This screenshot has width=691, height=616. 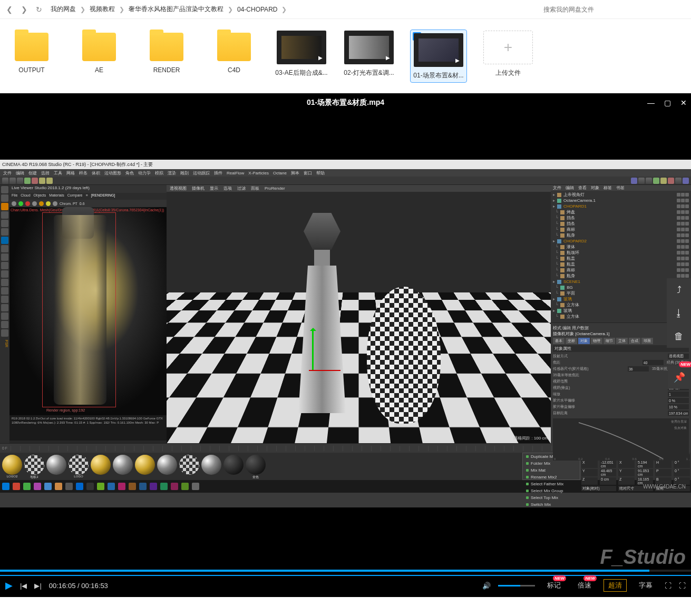 I want to click on ctx-item: Switch Mix, so click(x=551, y=504).